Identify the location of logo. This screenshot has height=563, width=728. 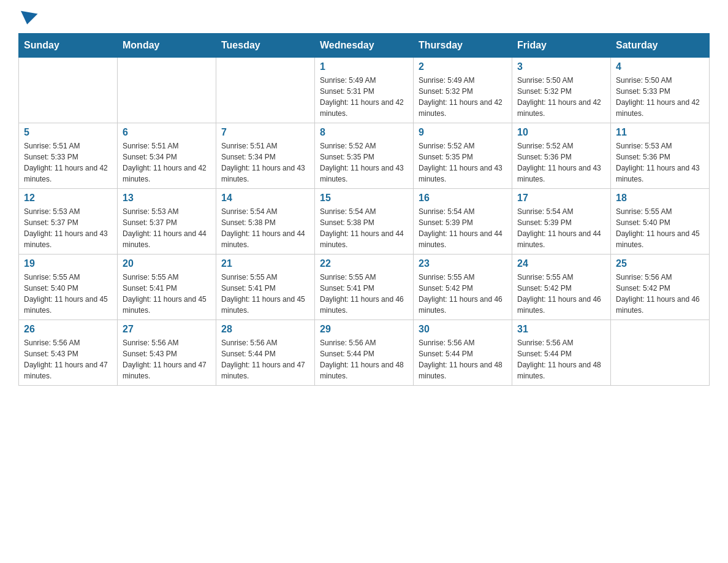
(28, 17).